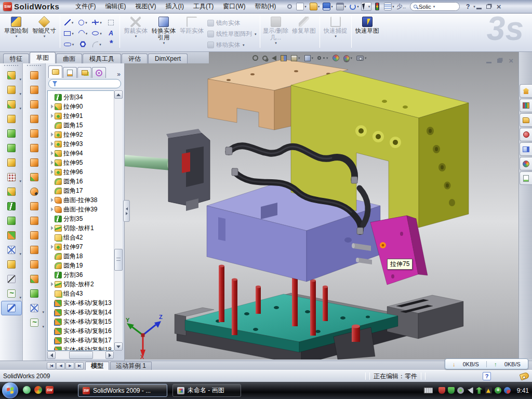  Describe the element at coordinates (489, 62) in the screenshot. I see `doc-minimize-icon` at that location.